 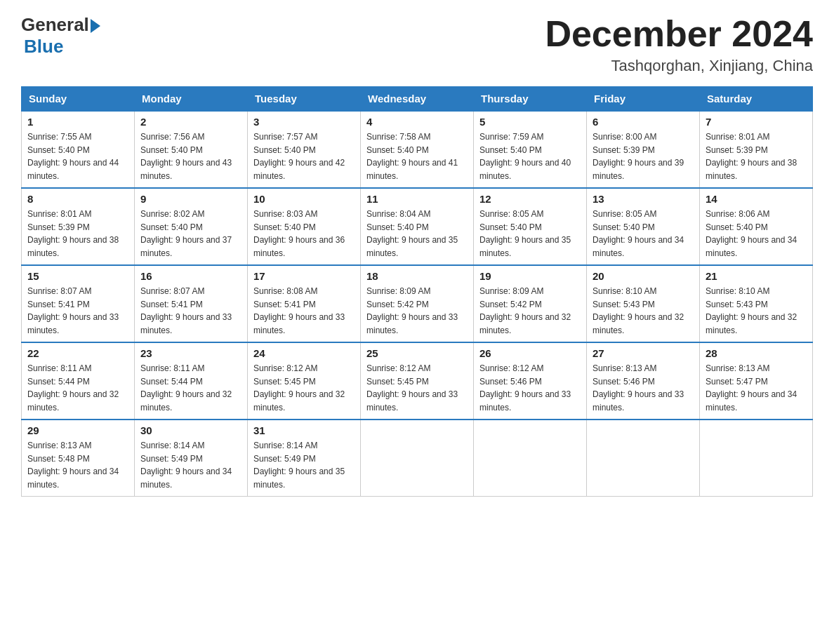 I want to click on day-info: Sunrise: 8:03 AMSunset: 5:40 PMDaylight:…, so click(x=299, y=234).